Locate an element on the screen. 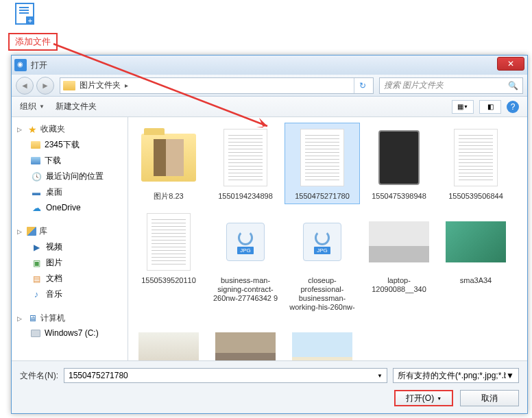 The height and width of the screenshot is (418, 532). sidebar-item-c-drive: Windows7 (C:) is located at coordinates (70, 333).